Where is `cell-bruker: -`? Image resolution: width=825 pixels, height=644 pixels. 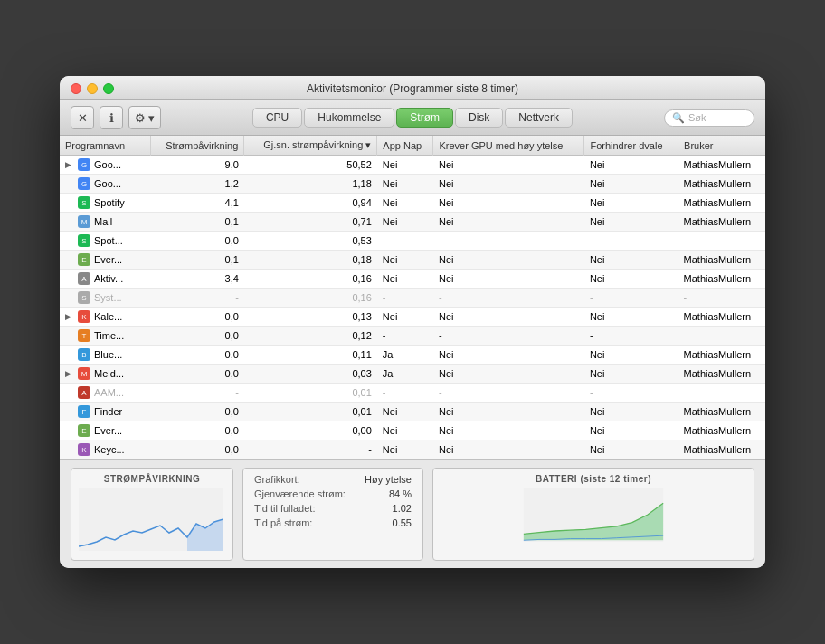
cell-bruker: - is located at coordinates (722, 298).